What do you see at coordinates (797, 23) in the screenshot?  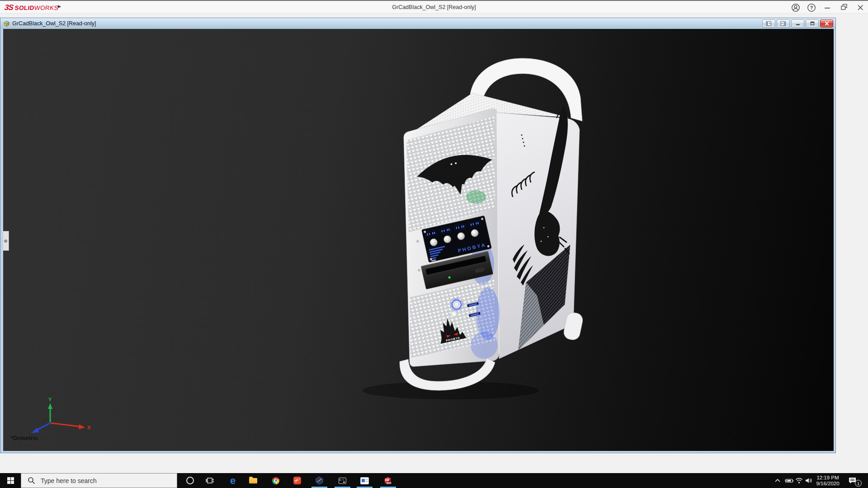 I see `document-window-controls` at bounding box center [797, 23].